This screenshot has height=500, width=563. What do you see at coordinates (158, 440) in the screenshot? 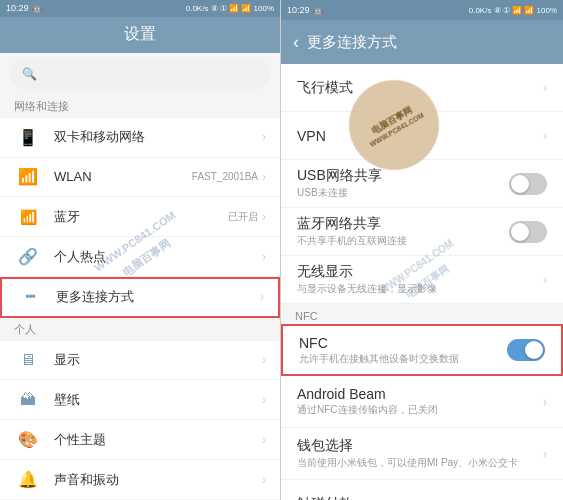
I see `themes-text-block: 个性主题` at bounding box center [158, 440].